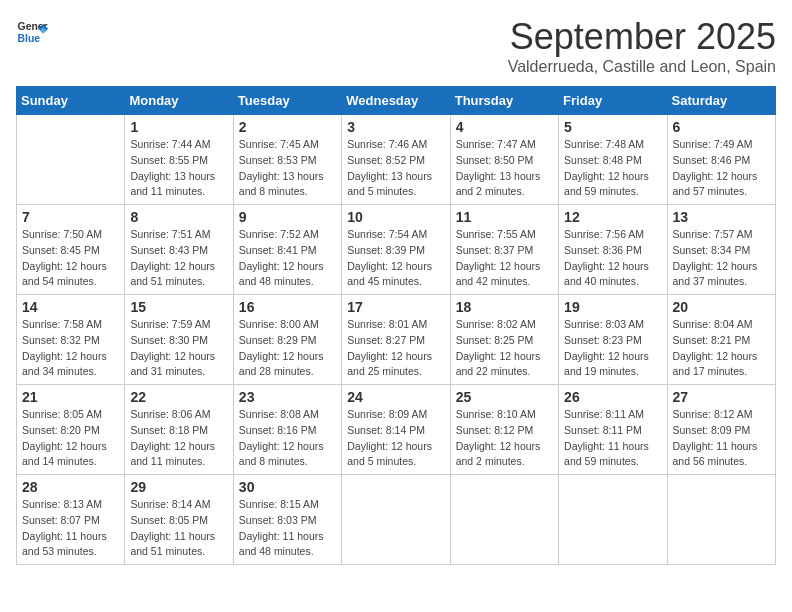  I want to click on daylight-text: Daylight: 12 hours and 42 minutes., so click(498, 274).